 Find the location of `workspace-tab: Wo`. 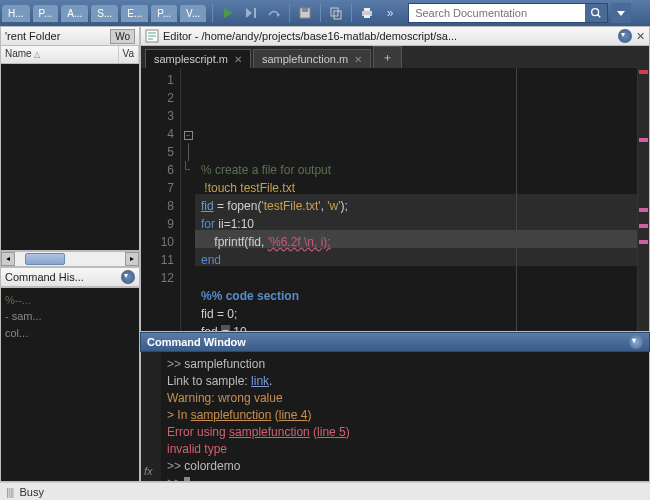

workspace-tab: Wo is located at coordinates (122, 36).